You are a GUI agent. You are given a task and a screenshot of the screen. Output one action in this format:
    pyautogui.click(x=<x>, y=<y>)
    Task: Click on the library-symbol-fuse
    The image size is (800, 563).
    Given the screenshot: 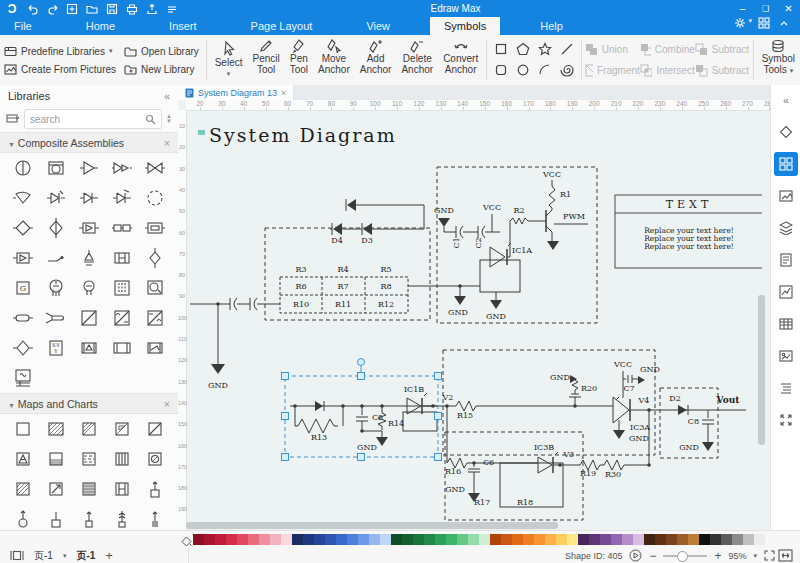 What is the action you would take?
    pyautogui.click(x=24, y=318)
    